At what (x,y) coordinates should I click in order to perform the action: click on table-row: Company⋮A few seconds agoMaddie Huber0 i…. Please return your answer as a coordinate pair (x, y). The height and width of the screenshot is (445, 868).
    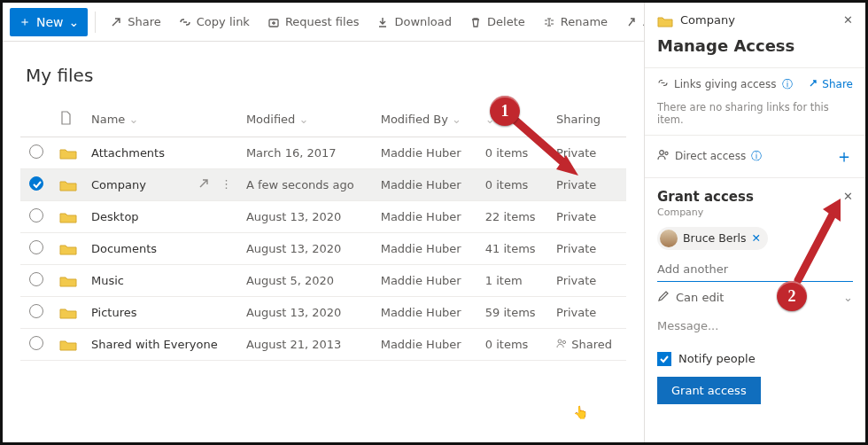
    Looking at the image, I should click on (323, 185).